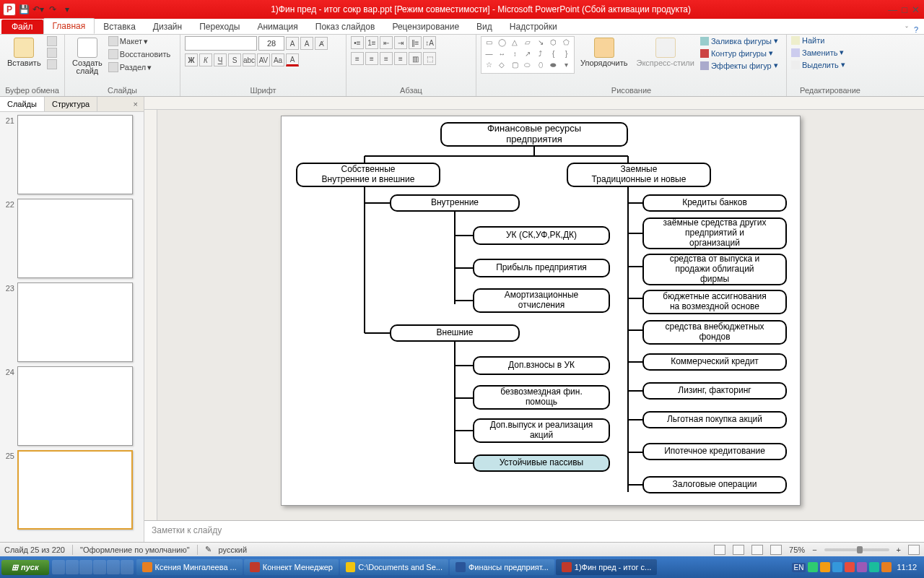  What do you see at coordinates (916, 30) in the screenshot?
I see `help-icon: ?` at bounding box center [916, 30].